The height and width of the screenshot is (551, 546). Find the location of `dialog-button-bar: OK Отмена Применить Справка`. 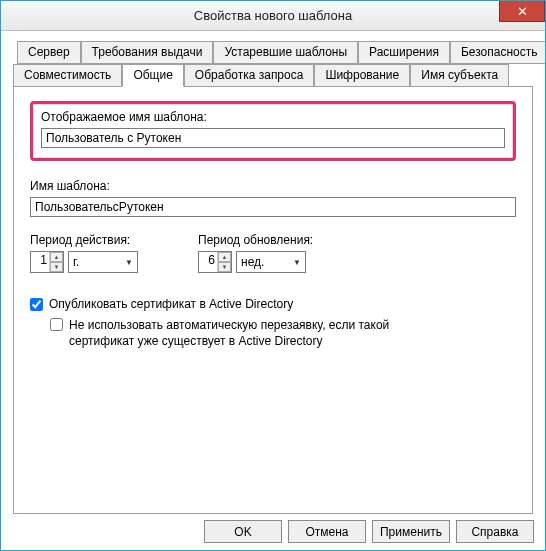

dialog-button-bar: OK Отмена Применить Справка is located at coordinates (273, 528).